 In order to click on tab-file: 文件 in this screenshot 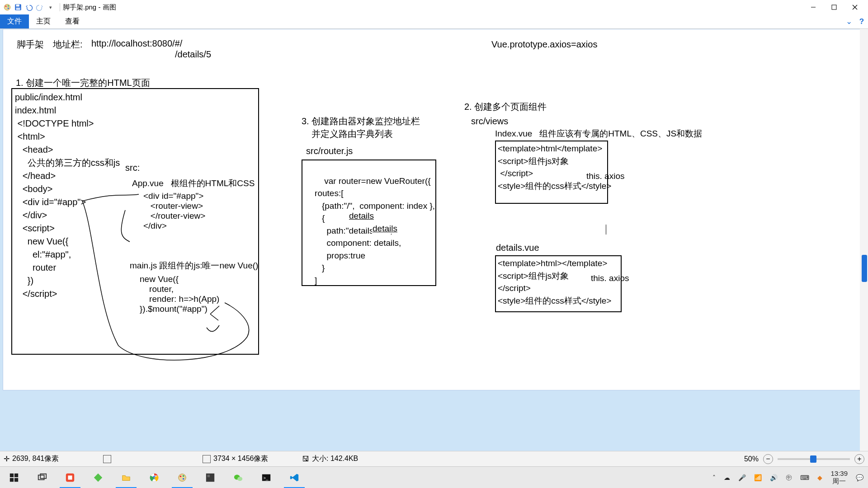, I will do `click(14, 22)`.